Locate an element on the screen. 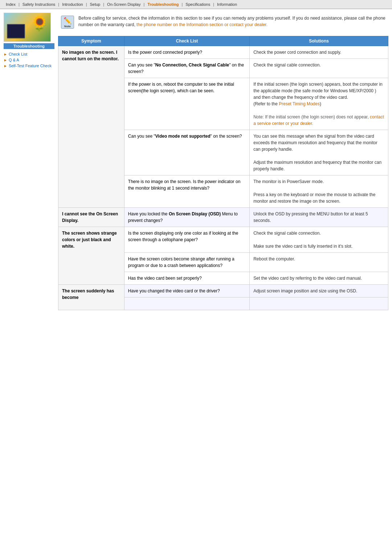  checklist-cell-3-1: Is the screen displaying only one color … is located at coordinates (187, 240).